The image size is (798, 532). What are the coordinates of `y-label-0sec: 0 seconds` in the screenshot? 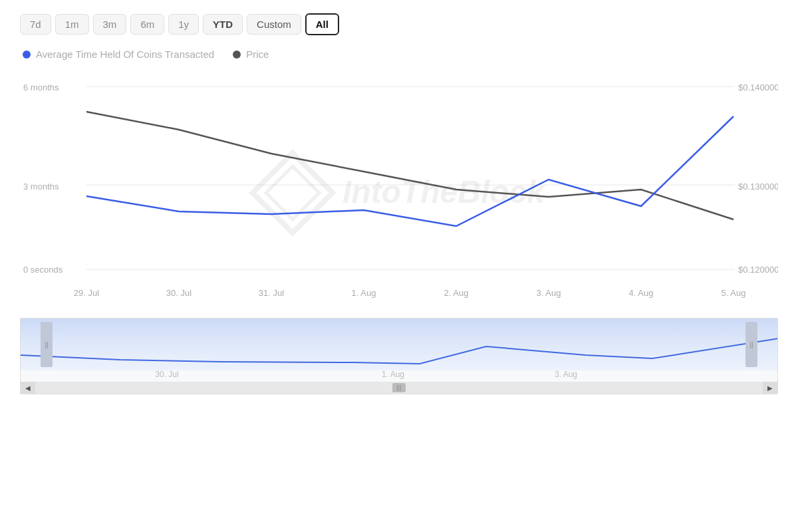 It's located at (43, 270).